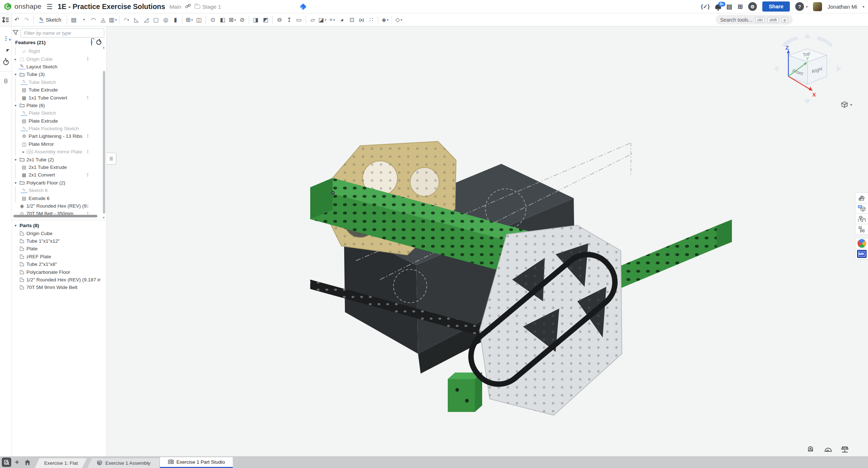  Describe the element at coordinates (17, 20) in the screenshot. I see `undo-icon: ↶` at that location.